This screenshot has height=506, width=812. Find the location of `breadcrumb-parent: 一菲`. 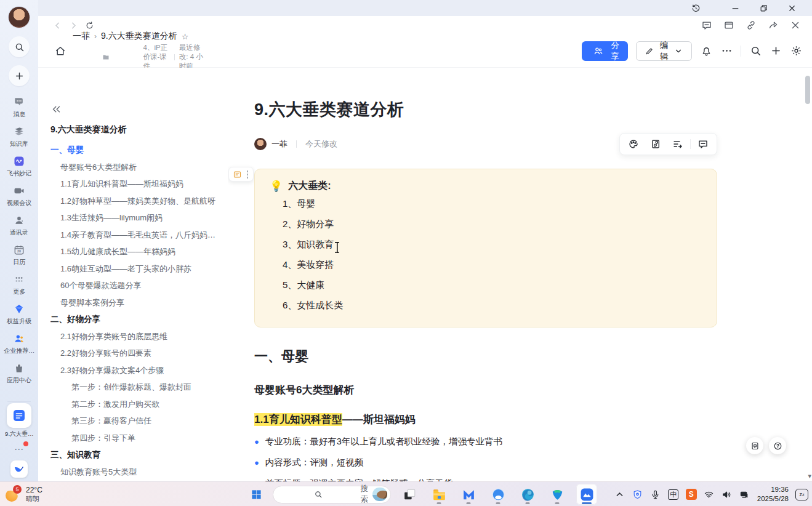

breadcrumb-parent: 一菲 is located at coordinates (81, 36).